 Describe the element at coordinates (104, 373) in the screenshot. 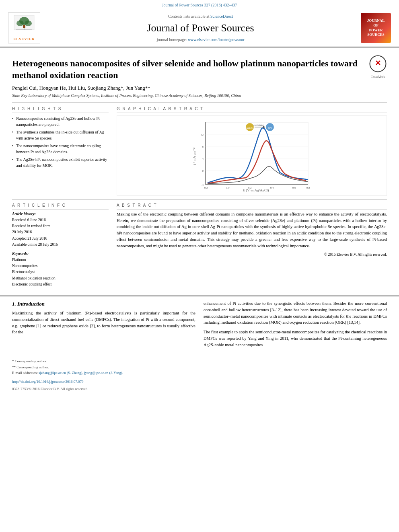

I see `email-link-2: jyang@ipe.ac.cn (J. Yang).` at that location.